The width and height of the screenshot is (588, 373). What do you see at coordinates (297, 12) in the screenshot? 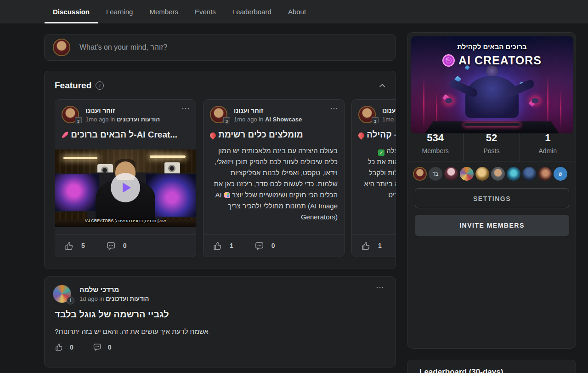
I see `tab-about: About` at bounding box center [297, 12].